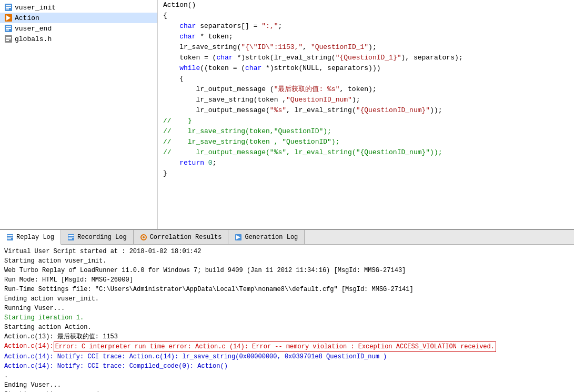  What do you see at coordinates (287, 289) in the screenshot?
I see `log-line: Run-Time Settings file: "C:\Users\Admini…` at bounding box center [287, 289].